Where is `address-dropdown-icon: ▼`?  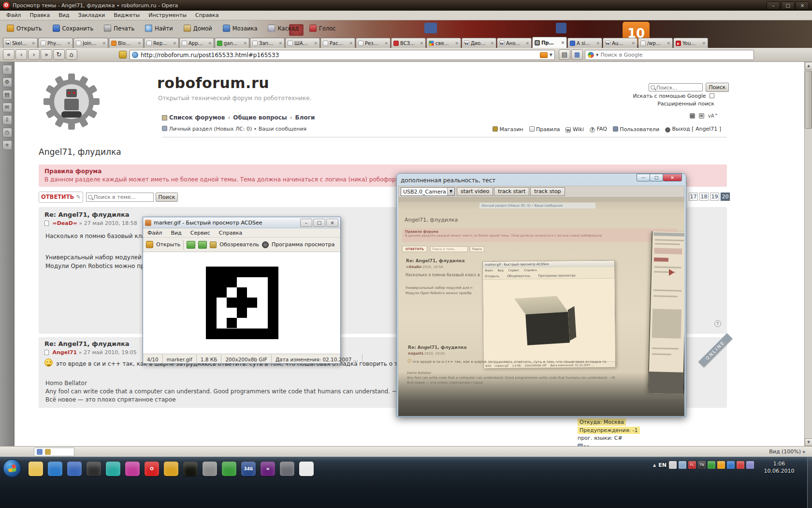 address-dropdown-icon: ▼ is located at coordinates (551, 55).